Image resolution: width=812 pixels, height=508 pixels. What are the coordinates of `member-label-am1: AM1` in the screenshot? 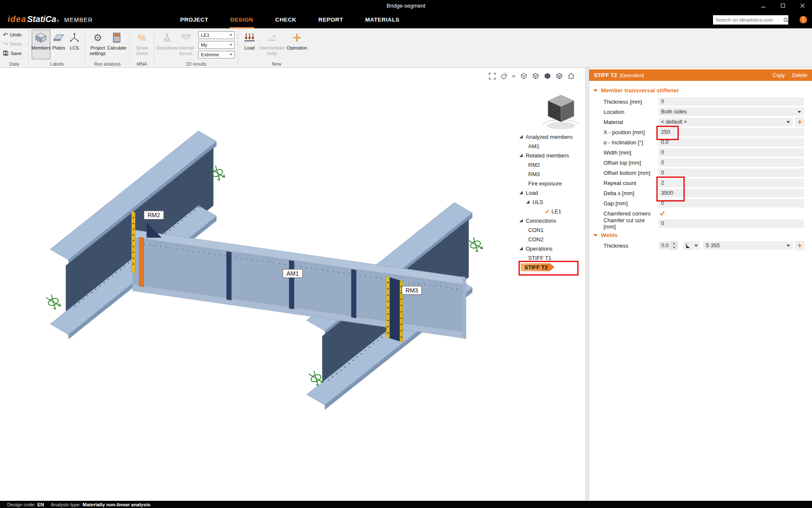 It's located at (293, 273).